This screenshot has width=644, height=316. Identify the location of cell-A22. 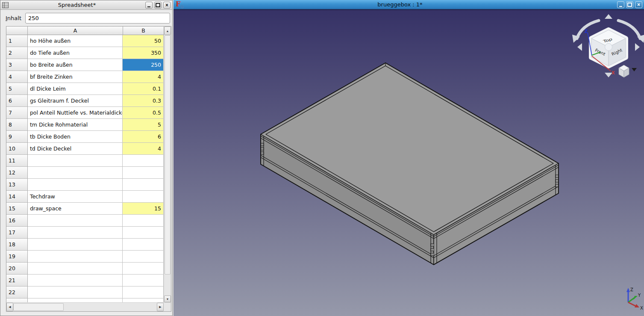
(75, 292).